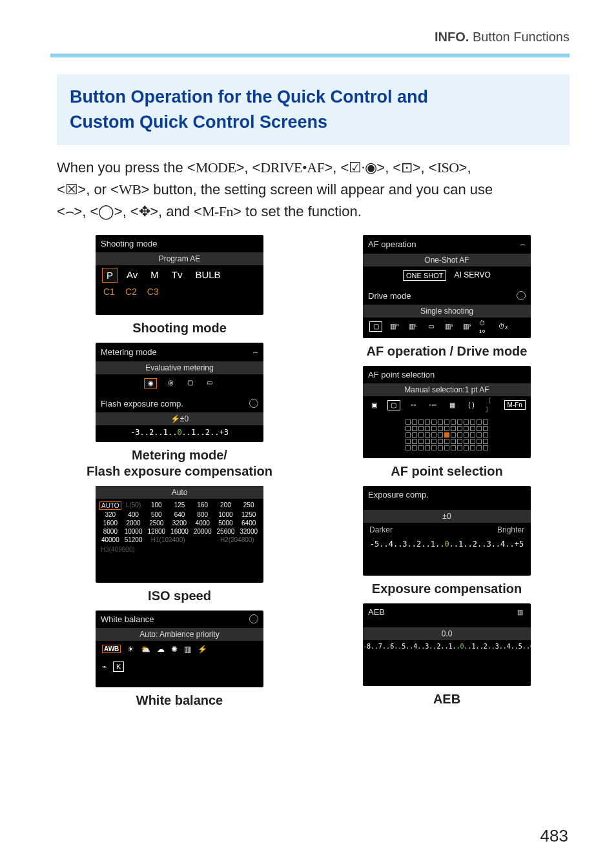 This screenshot has height=868, width=616. Describe the element at coordinates (142, 404) in the screenshot. I see `fec-title: Flash exposure comp.` at that location.